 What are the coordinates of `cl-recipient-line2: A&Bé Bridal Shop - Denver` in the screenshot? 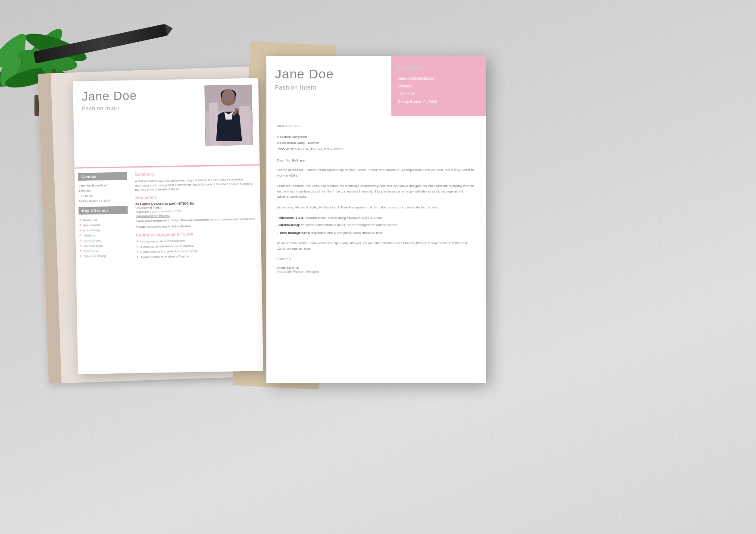 It's located at (298, 143).